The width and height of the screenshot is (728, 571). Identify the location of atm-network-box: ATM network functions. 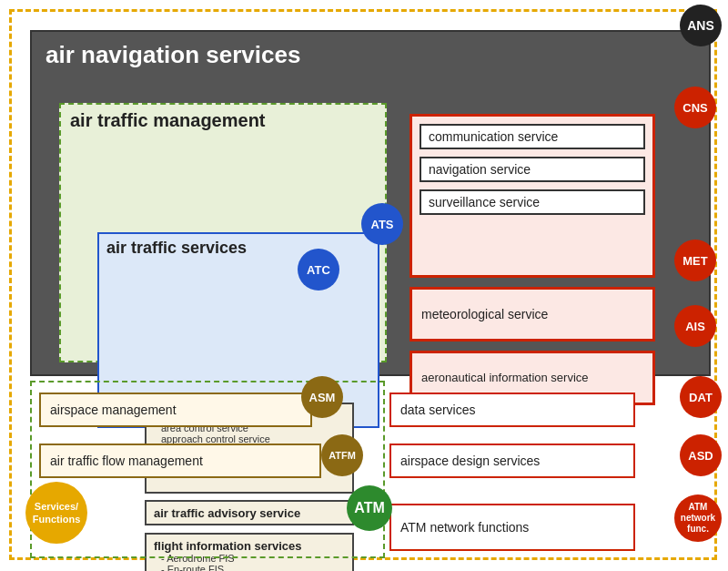
(512, 527).